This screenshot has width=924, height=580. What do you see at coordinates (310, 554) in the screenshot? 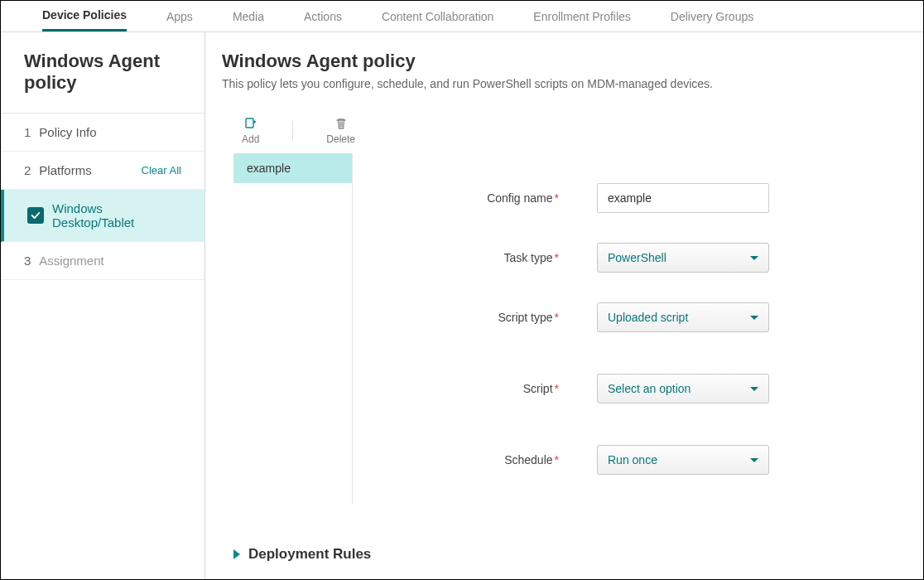
I see `deployment-rules-title: Deployment Rules` at bounding box center [310, 554].